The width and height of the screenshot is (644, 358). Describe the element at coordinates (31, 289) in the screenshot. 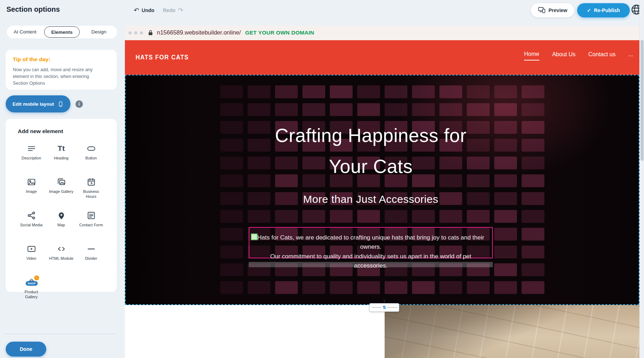

I see `add-element-product-gallery: SHOPProduct Gallery` at that location.